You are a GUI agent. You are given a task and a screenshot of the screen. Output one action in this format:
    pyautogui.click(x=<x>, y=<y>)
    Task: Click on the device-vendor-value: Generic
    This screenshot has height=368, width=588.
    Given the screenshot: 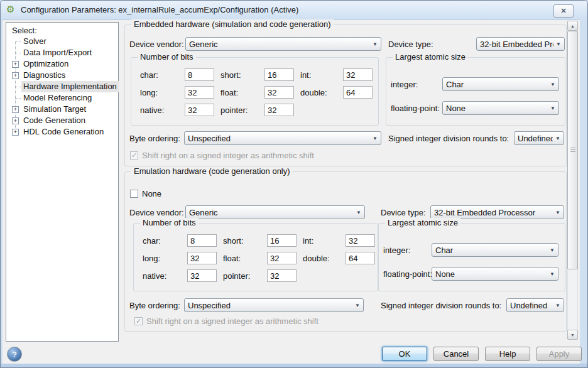 What is the action you would take?
    pyautogui.click(x=280, y=44)
    